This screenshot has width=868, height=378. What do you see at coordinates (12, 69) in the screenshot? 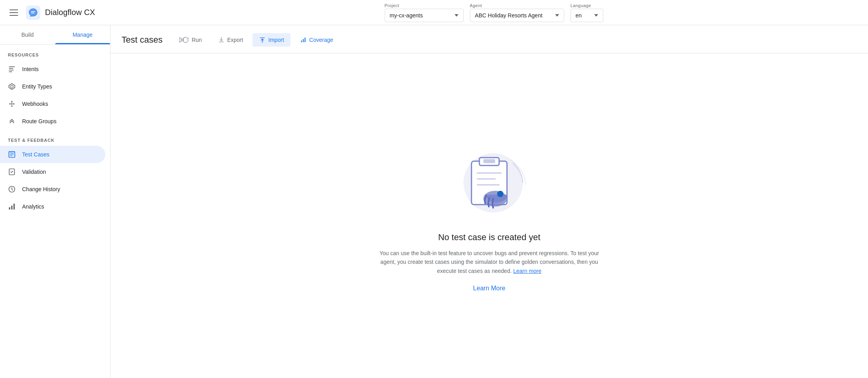
I see `intents-icon` at bounding box center [12, 69].